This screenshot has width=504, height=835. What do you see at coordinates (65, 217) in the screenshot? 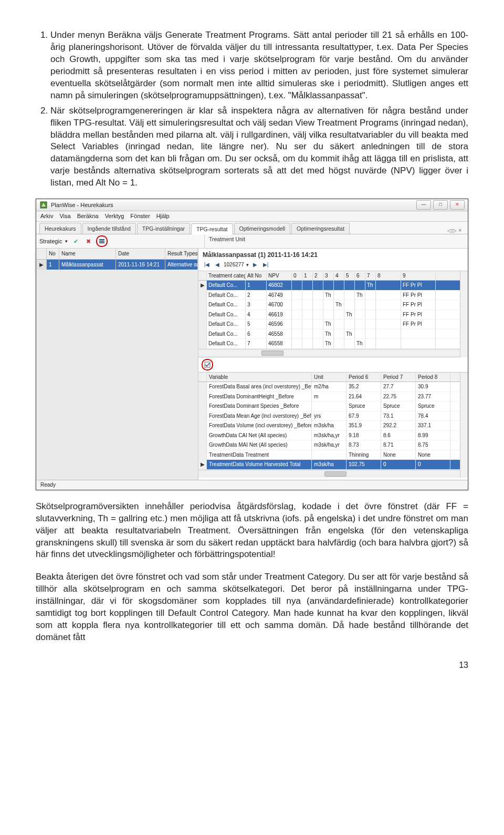
I see `menu-visa: Visa` at bounding box center [65, 217].